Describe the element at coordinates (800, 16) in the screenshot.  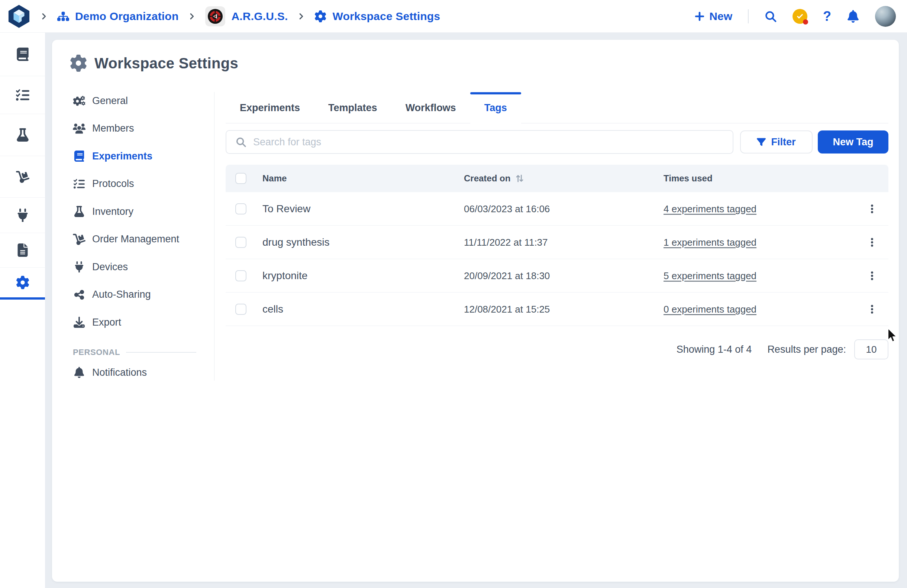
I see `check-icon` at that location.